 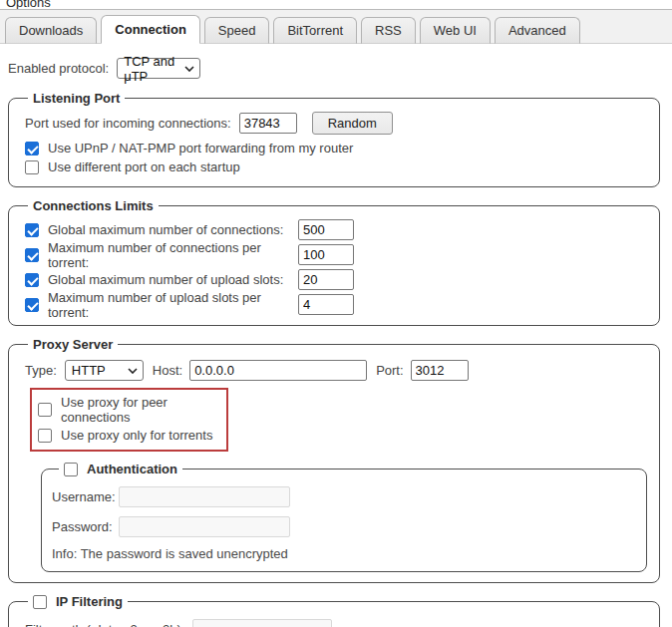 I want to click on proxy-username-label: Username:, so click(x=86, y=496).